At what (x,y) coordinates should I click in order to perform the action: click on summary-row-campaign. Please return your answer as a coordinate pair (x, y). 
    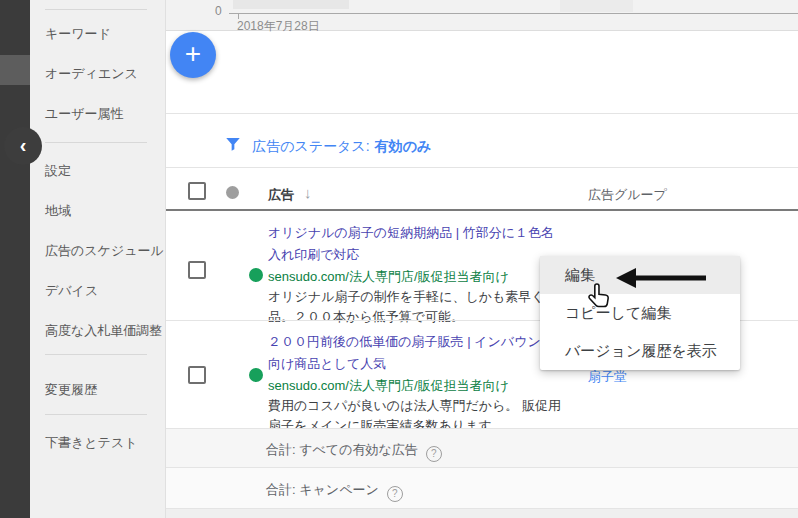
    Looking at the image, I should click on (482, 488).